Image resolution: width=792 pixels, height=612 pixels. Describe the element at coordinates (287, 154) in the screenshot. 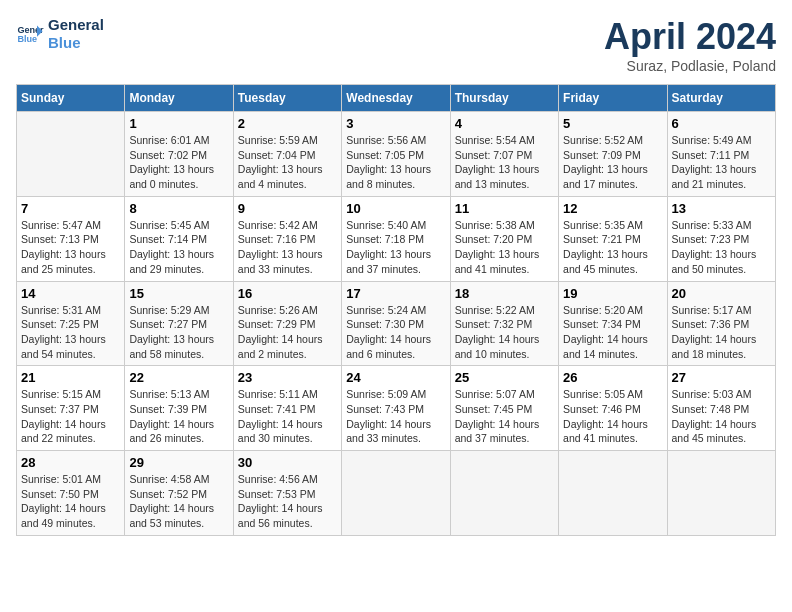

I see `calendar-cell: 2Sunrise: 5:59 AMSunset: 7:04 PMDaylight…` at that location.